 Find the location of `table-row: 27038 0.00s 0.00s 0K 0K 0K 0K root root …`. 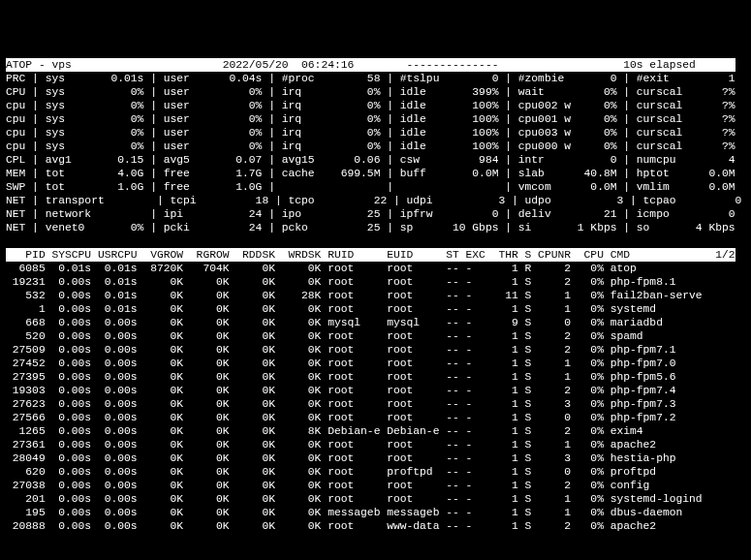

table-row: 27038 0.00s 0.00s 0K 0K 0K 0K root root … is located at coordinates (376, 485).